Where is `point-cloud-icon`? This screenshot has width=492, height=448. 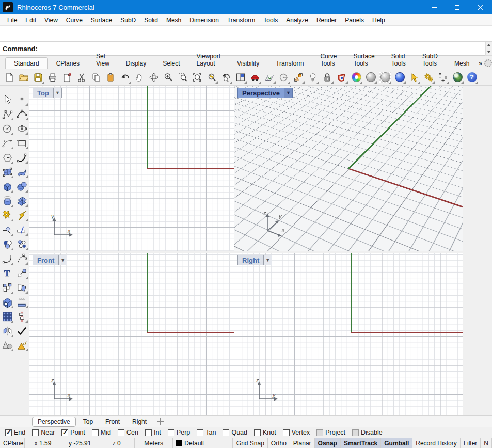
point-cloud-icon is located at coordinates (22, 244).